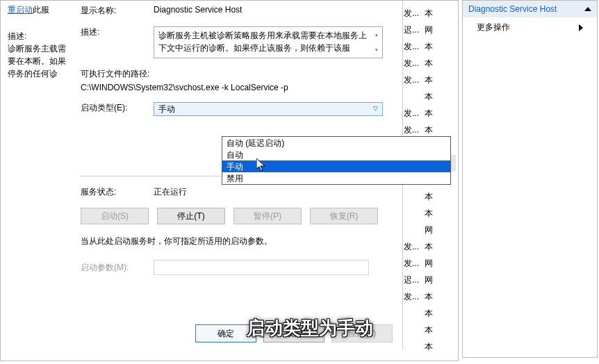 This screenshot has width=599, height=364. I want to click on dropdown-option-manual: 手动, so click(336, 167).